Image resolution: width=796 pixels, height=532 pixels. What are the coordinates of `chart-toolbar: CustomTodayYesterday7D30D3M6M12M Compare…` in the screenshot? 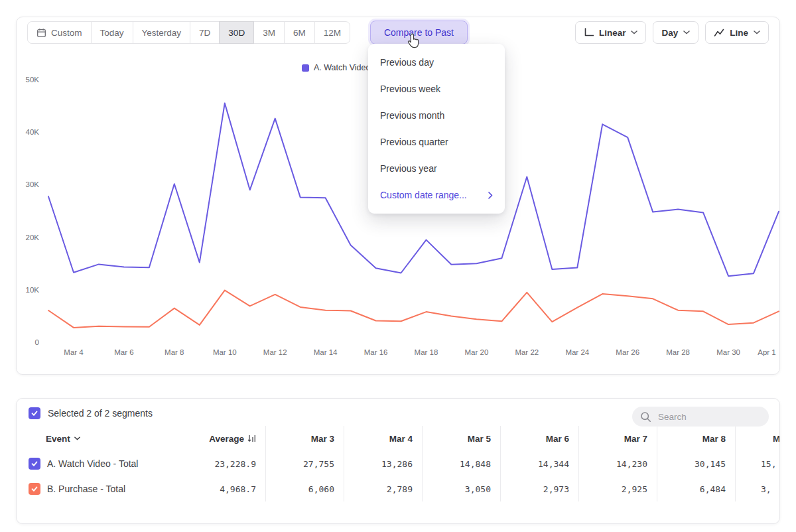 It's located at (398, 31).